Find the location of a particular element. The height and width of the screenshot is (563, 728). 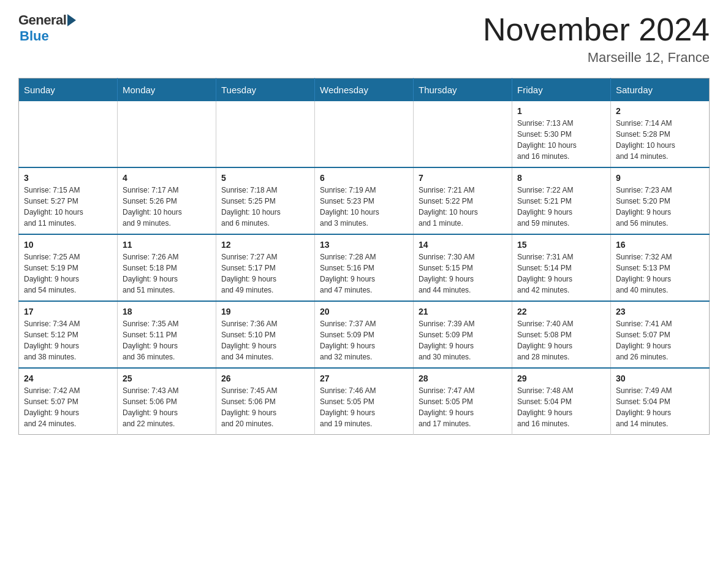

day-sun-info: Sunrise: 7:40 AM Sunset: 5:08 PM Dayligh… is located at coordinates (545, 340).